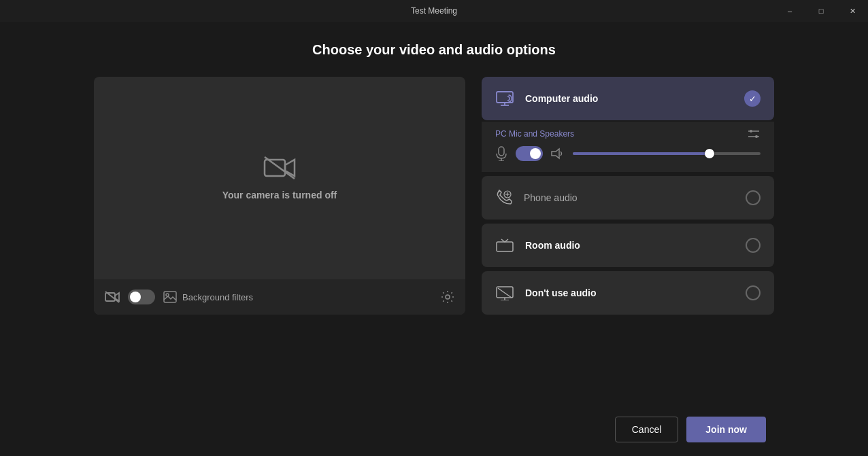  Describe the element at coordinates (280, 168) in the screenshot. I see `camera-off-icon` at that location.